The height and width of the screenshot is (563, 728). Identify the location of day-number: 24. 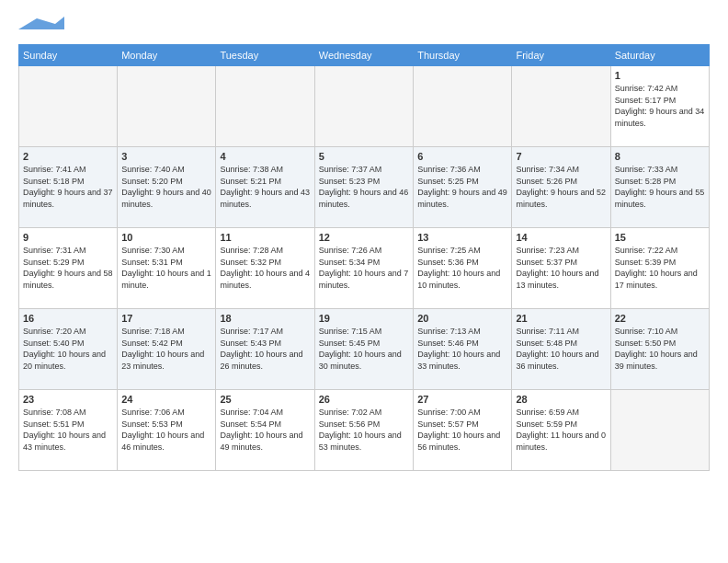
(166, 399).